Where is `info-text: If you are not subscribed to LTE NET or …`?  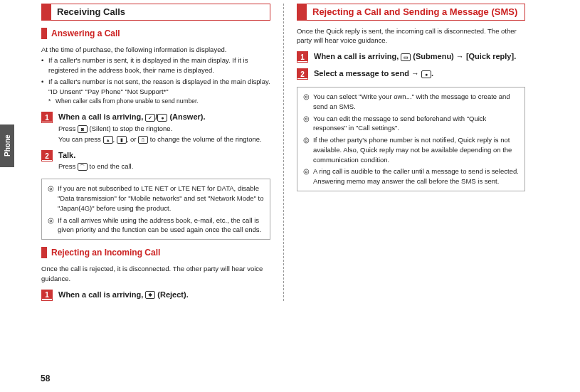
info-text: If you are not subscribed to LTE NET or … is located at coordinates (161, 198).